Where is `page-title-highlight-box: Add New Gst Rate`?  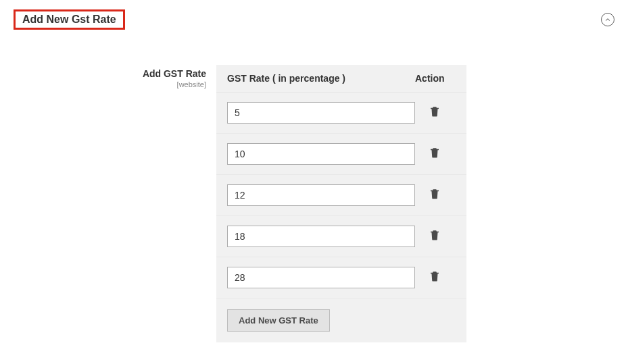
page-title-highlight-box: Add New Gst Rate is located at coordinates (69, 20).